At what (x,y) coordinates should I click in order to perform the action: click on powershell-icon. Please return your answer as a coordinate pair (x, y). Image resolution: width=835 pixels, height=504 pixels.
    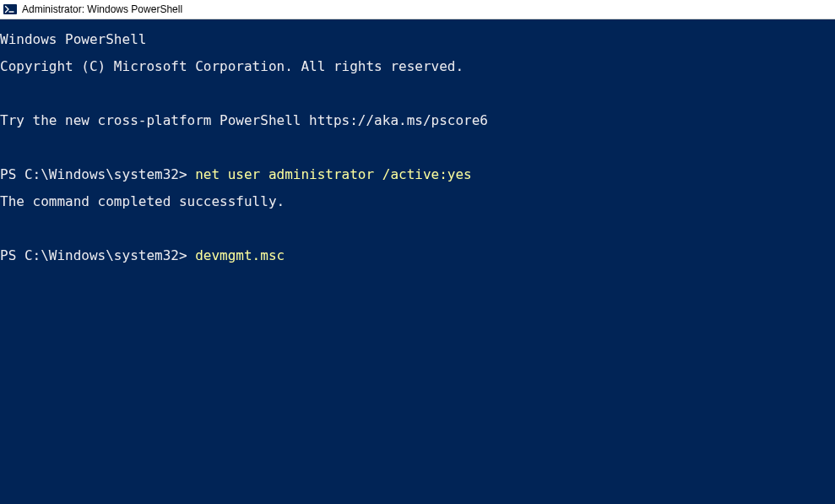
    Looking at the image, I should click on (10, 9).